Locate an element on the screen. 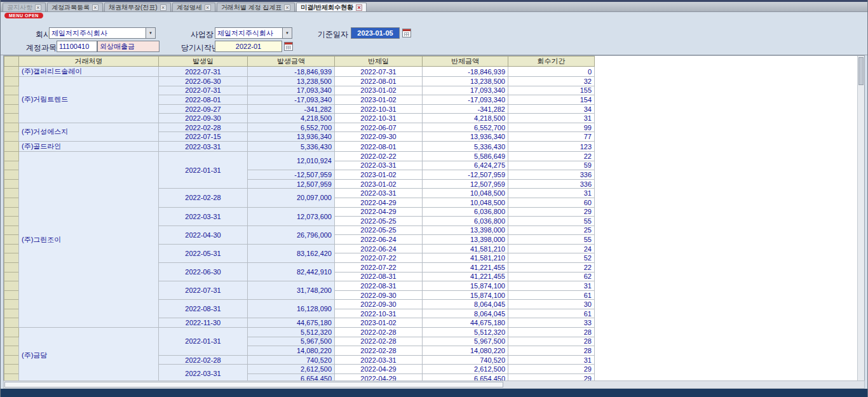 This screenshot has height=397, width=868. settle-amount-cell: 6,552,700 is located at coordinates (465, 127).